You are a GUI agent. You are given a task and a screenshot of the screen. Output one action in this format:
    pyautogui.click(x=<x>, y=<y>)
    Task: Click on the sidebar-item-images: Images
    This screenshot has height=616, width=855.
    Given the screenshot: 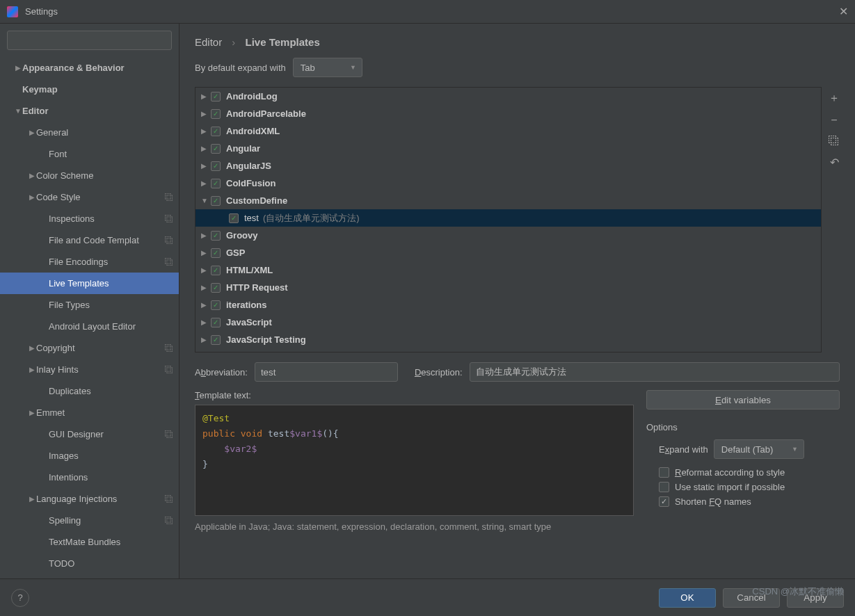 What is the action you would take?
    pyautogui.click(x=89, y=456)
    